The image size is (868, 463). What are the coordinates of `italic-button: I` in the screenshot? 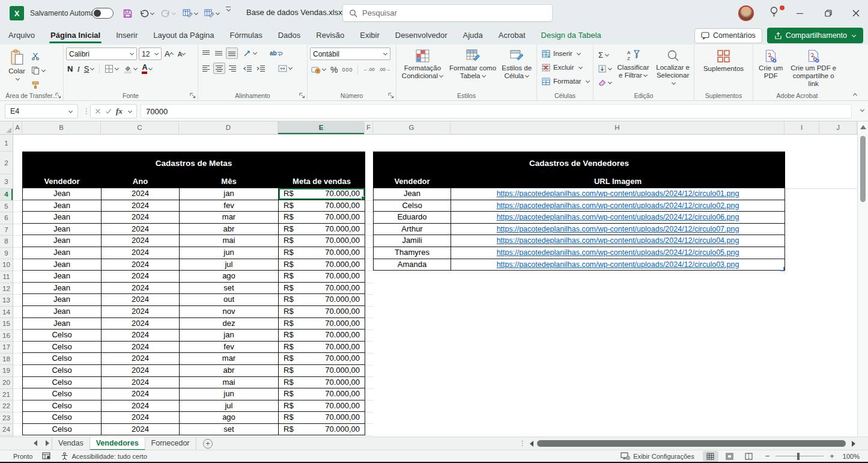 It's located at (78, 69).